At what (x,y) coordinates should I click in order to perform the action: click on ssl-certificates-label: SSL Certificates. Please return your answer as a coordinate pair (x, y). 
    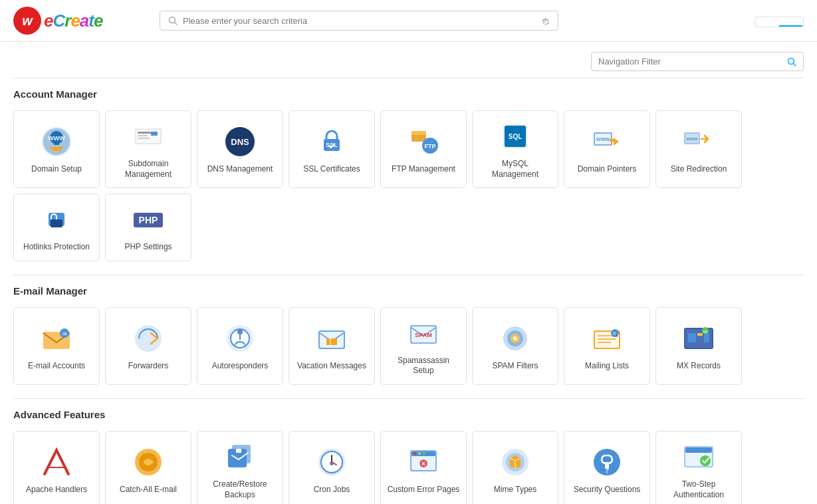
    Looking at the image, I should click on (332, 170).